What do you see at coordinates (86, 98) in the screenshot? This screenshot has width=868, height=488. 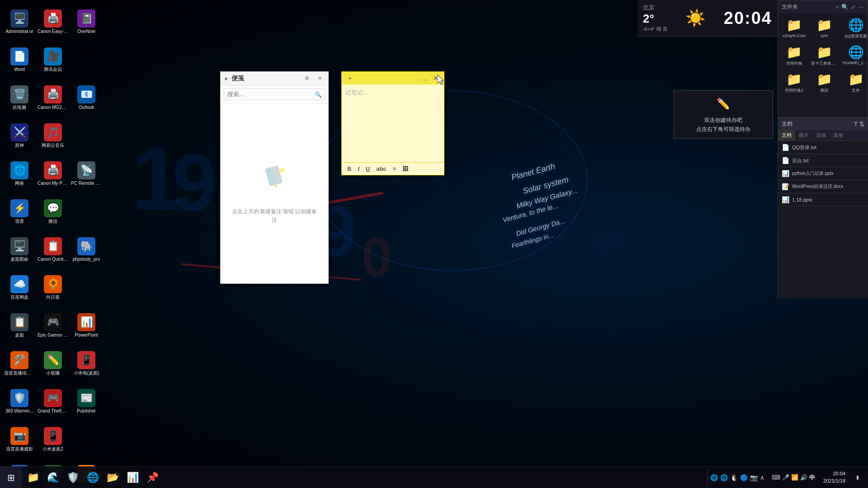 I see `icon-outlook: 📧 Outlook` at bounding box center [86, 98].